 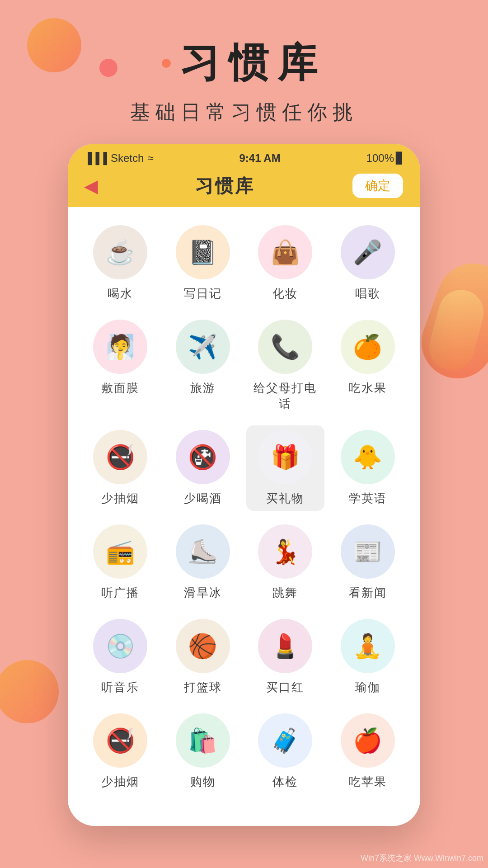 What do you see at coordinates (368, 263) in the screenshot?
I see `habit-item-sing: 🎤唱歌` at bounding box center [368, 263].